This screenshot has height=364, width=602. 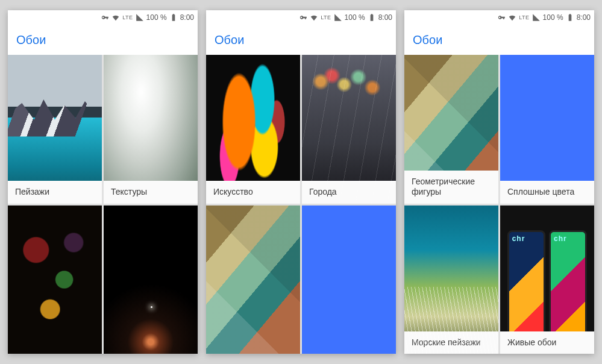 I want to click on wallpaper-category-tile: Сплошные цвета, so click(x=547, y=129).